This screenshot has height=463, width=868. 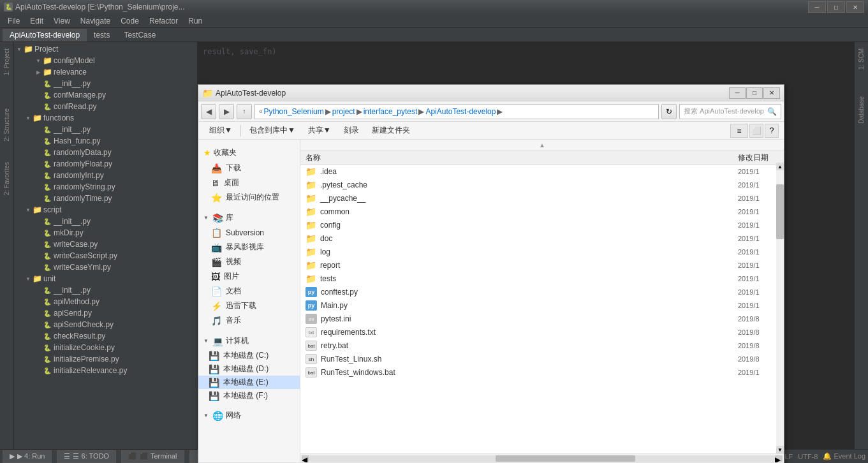 I want to click on file-row: bat retry.bat 2019/8, so click(x=542, y=346).